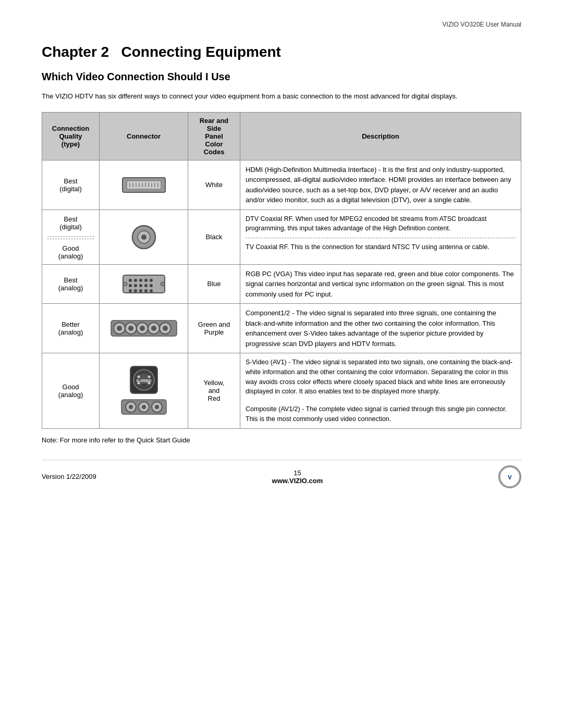 This screenshot has width=563, height=728. I want to click on chapter-title-text: Connecting Equipment, so click(201, 52).